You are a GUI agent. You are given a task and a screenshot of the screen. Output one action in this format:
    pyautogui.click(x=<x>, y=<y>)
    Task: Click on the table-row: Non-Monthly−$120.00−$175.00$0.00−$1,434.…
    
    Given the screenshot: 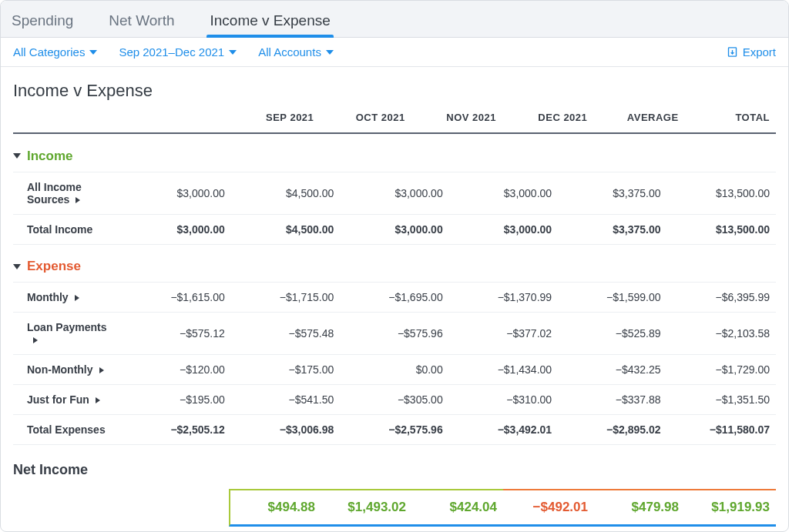 What is the action you would take?
    pyautogui.click(x=394, y=370)
    